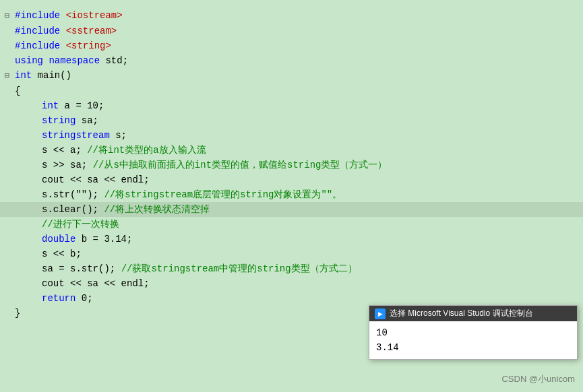 This screenshot has width=583, height=392. Describe the element at coordinates (297, 254) in the screenshot. I see `line-content: s << b;` at that location.